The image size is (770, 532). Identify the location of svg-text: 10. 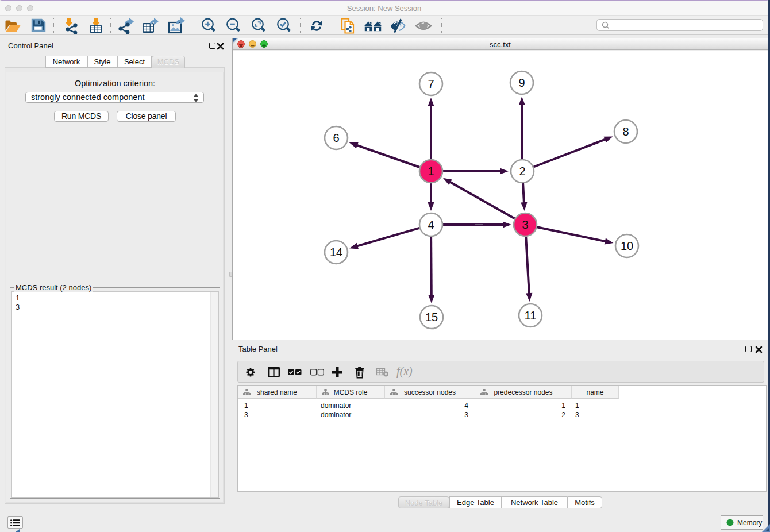
(627, 246).